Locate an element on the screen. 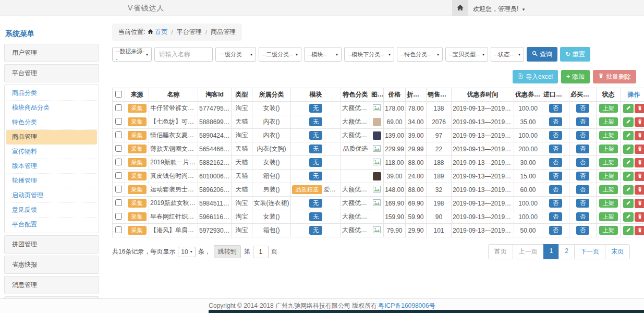 The height and width of the screenshot is (313, 644). jump-button: 跳转到 is located at coordinates (227, 251).